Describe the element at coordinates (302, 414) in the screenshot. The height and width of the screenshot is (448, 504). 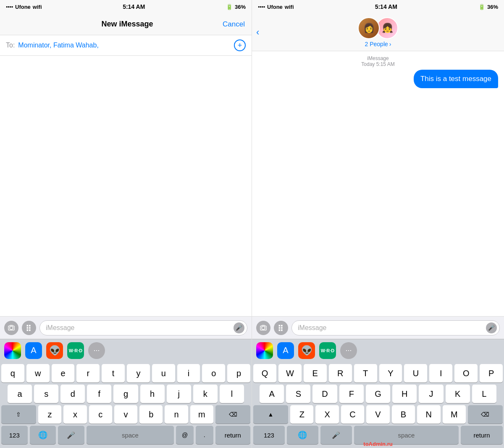
I see `key-Z: Z` at that location.